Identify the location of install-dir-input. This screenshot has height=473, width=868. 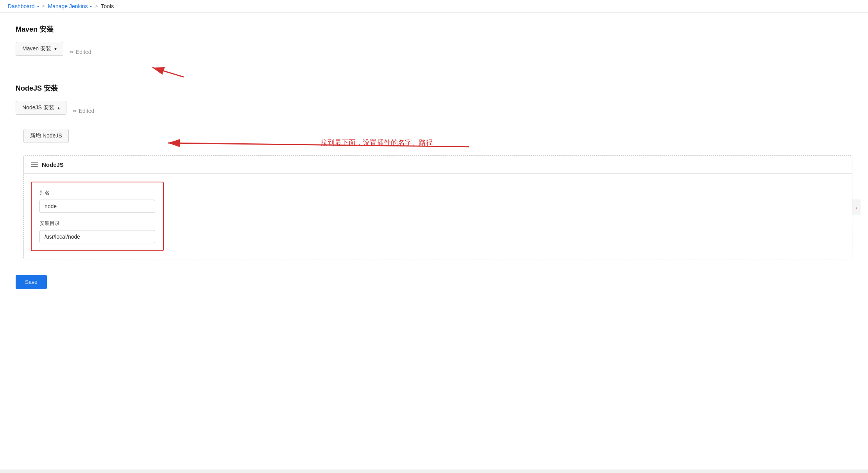
(97, 237).